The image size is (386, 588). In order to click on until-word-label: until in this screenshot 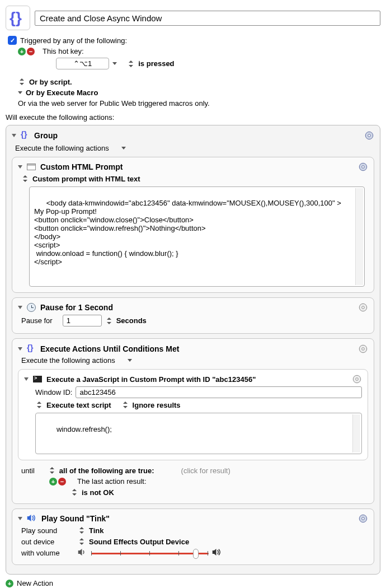, I will do `click(28, 470)`.